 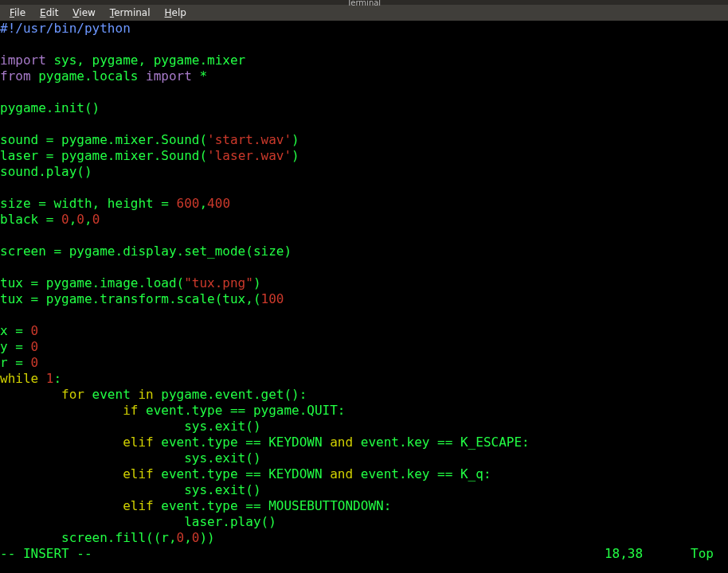 What do you see at coordinates (364, 60) in the screenshot?
I see `code-line: import sys, pygame, pygame.mixer` at bounding box center [364, 60].